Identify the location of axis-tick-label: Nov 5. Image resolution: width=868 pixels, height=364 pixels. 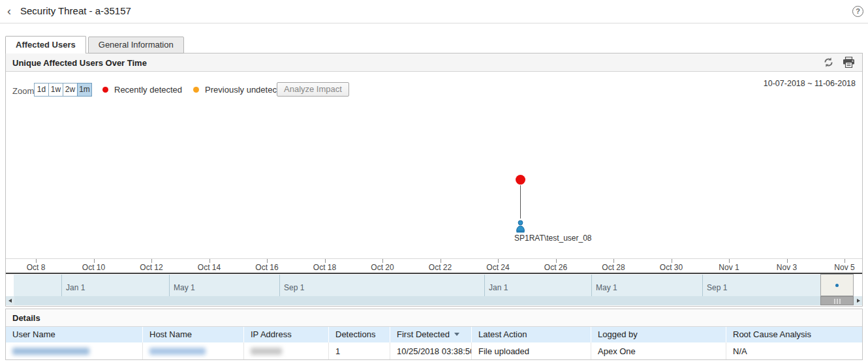
(845, 267).